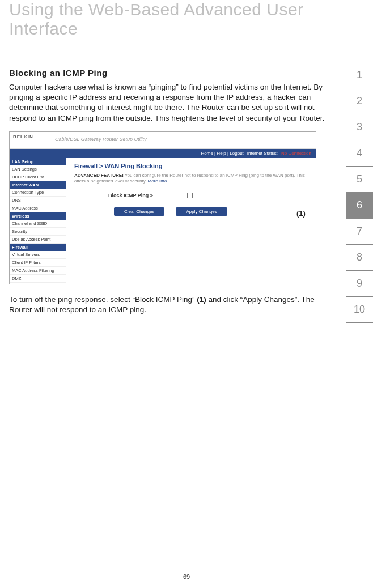 The width and height of the screenshot is (373, 588). What do you see at coordinates (208, 195) in the screenshot?
I see `block-ping-row: Block ICMP Ping >` at bounding box center [208, 195].